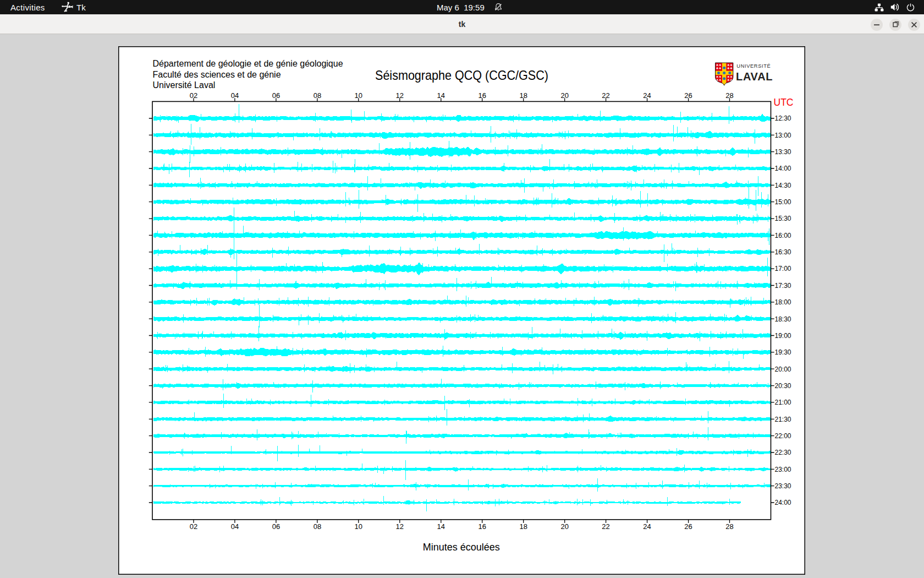 Image resolution: width=924 pixels, height=578 pixels. Describe the element at coordinates (783, 286) in the screenshot. I see `svg-text: 17:30` at that location.